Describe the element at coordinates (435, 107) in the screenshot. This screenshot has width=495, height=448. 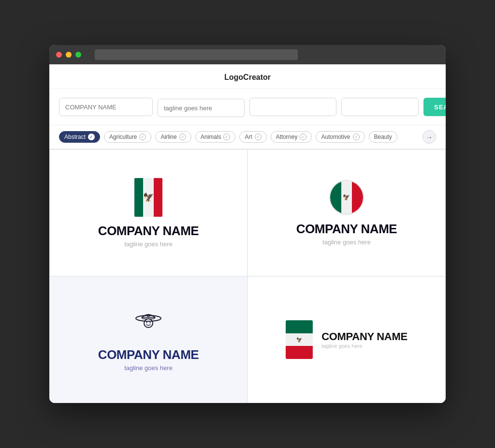
I see `search-button: SEARCH` at that location.